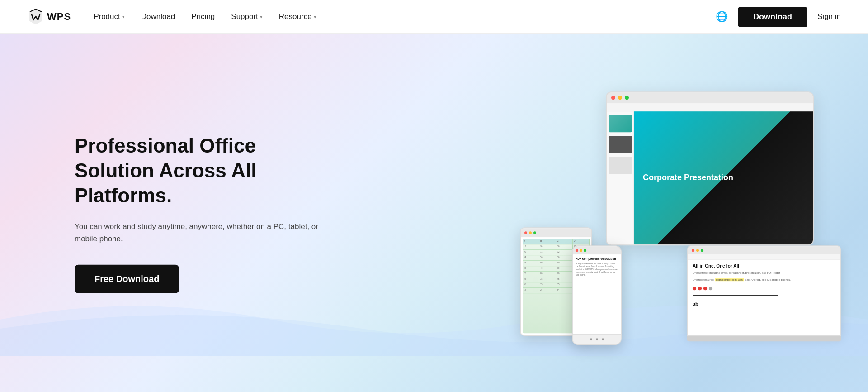 This screenshot has width=868, height=392. Describe the element at coordinates (247, 17) in the screenshot. I see `nav-support: Support ▾` at that location.